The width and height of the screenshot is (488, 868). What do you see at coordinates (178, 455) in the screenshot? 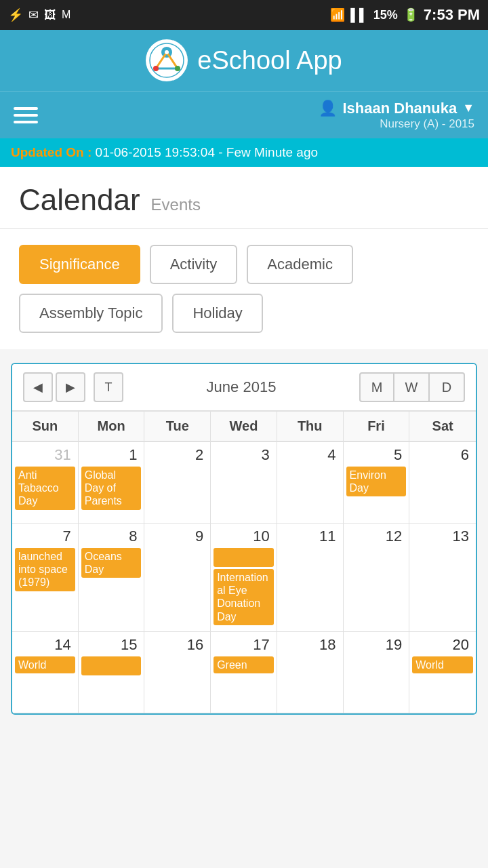
I see `cal-date: 2` at bounding box center [178, 455].